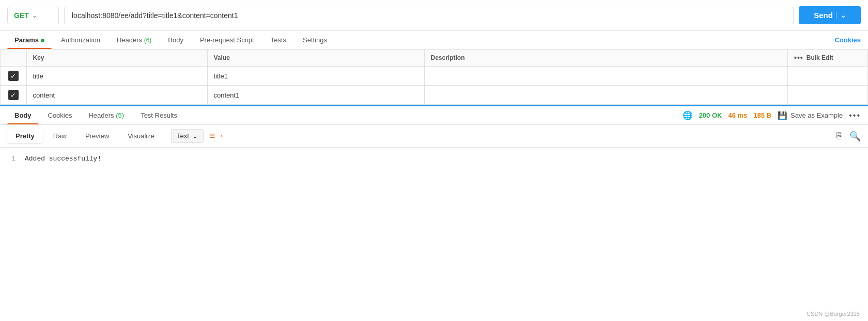  What do you see at coordinates (839, 136) in the screenshot?
I see `copy-icon: ⎘` at bounding box center [839, 136].